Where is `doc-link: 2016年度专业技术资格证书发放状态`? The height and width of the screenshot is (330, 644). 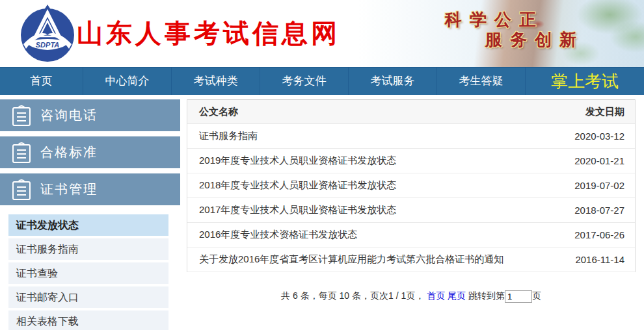 doc-link: 2016年度专业技术资格证书发放状态 is located at coordinates (372, 235).